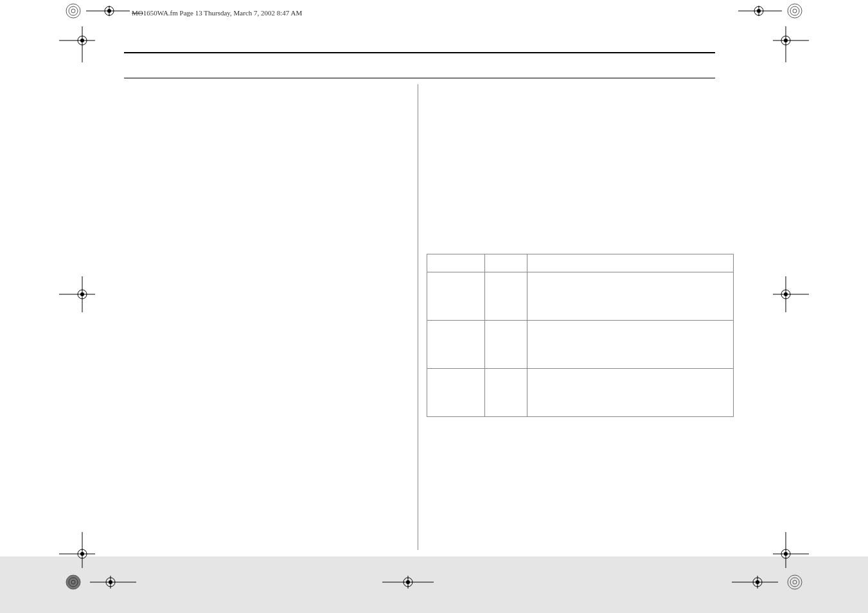  I want to click on crop-mark-mid-right, so click(791, 294).